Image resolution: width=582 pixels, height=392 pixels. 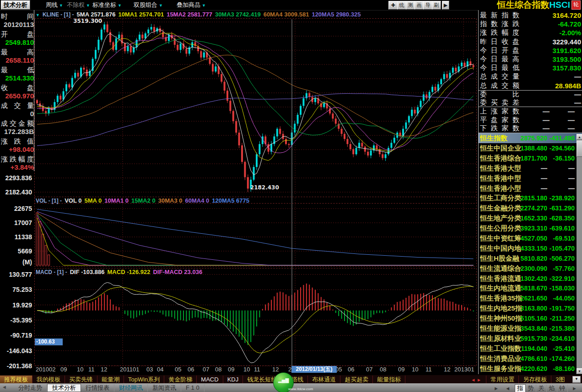 What do you see at coordinates (111, 380) in the screenshot?
I see `template-tab-能量潮: 能量潮` at bounding box center [111, 380].